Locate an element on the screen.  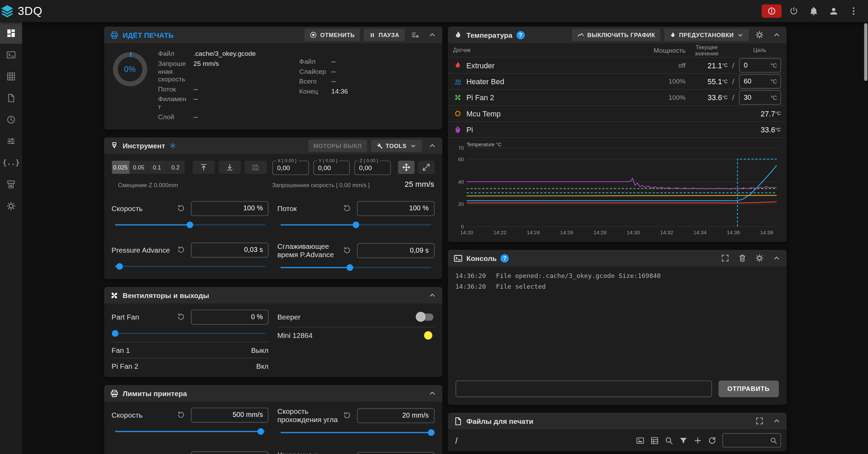
smooth-time-input is located at coordinates (396, 250).